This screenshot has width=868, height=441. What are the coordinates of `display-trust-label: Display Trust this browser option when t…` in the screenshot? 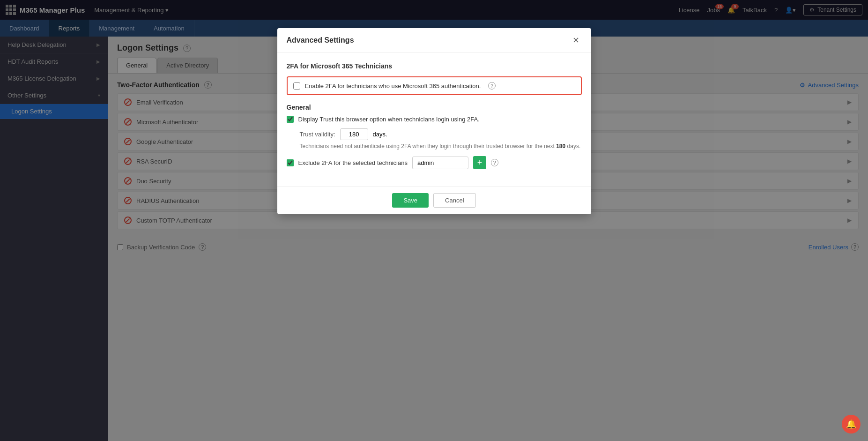 It's located at (389, 119).